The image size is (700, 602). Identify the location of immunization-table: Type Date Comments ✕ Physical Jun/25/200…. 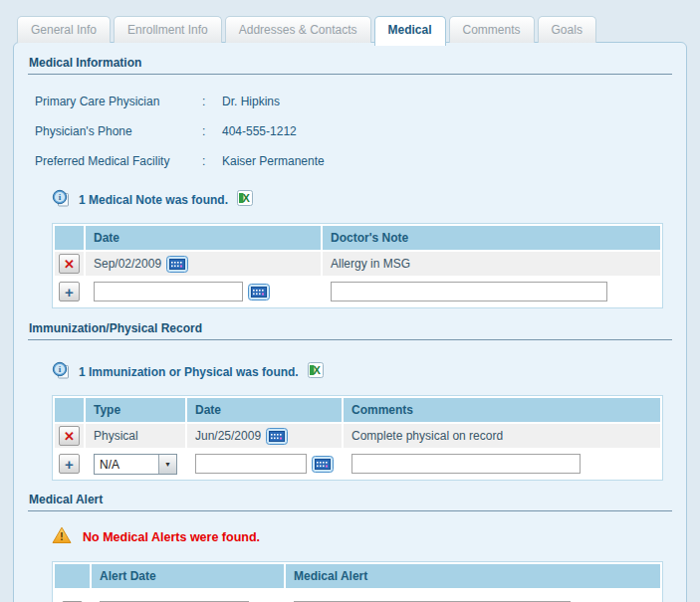
(357, 438).